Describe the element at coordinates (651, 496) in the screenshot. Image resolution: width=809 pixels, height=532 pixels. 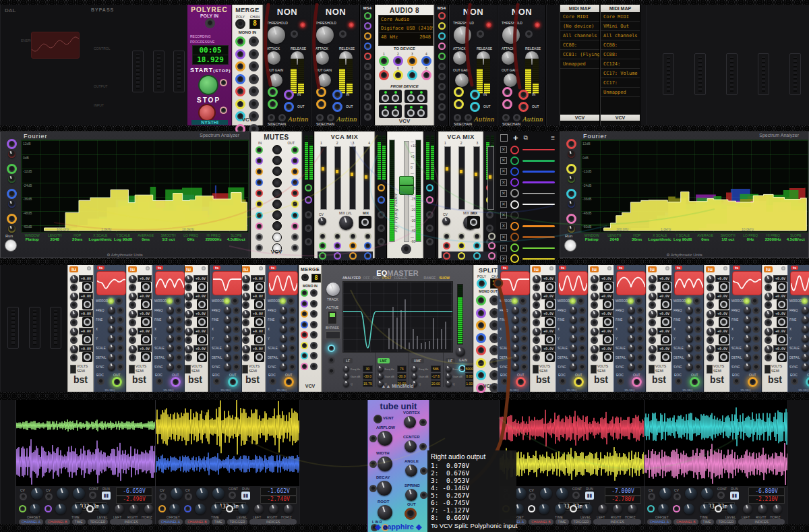
I see `cv-a-port` at that location.